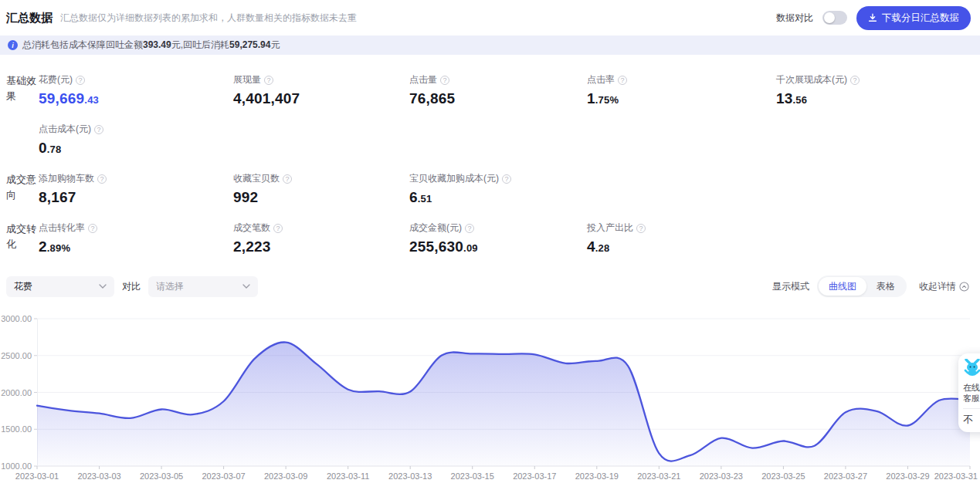 The width and height of the screenshot is (980, 490). I want to click on metric-label: 点击转化率, so click(62, 228).